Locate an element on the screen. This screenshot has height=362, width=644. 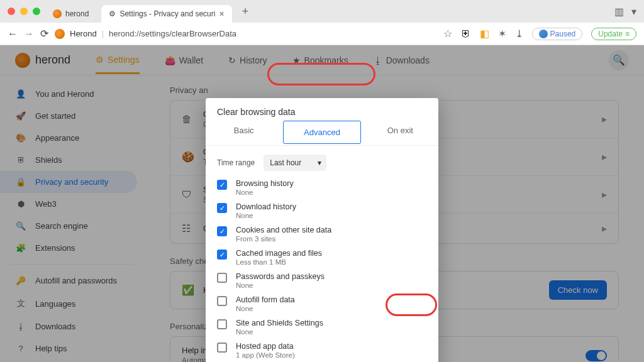
time-range-row: Time range Last hour ▾ is located at coordinates (322, 163).